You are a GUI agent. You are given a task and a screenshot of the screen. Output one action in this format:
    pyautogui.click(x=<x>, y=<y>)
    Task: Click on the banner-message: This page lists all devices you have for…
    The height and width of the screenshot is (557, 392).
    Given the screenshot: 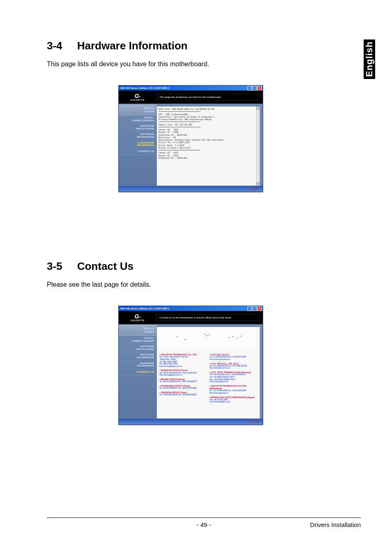 What is the action you would take?
    pyautogui.click(x=208, y=97)
    